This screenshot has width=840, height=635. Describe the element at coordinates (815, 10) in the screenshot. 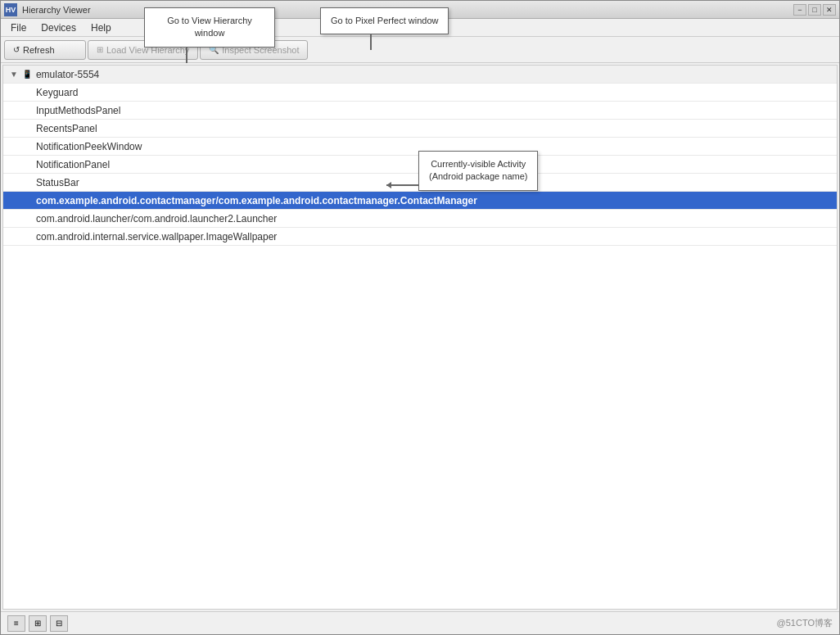

I see `window-controls: − □ ✕` at that location.